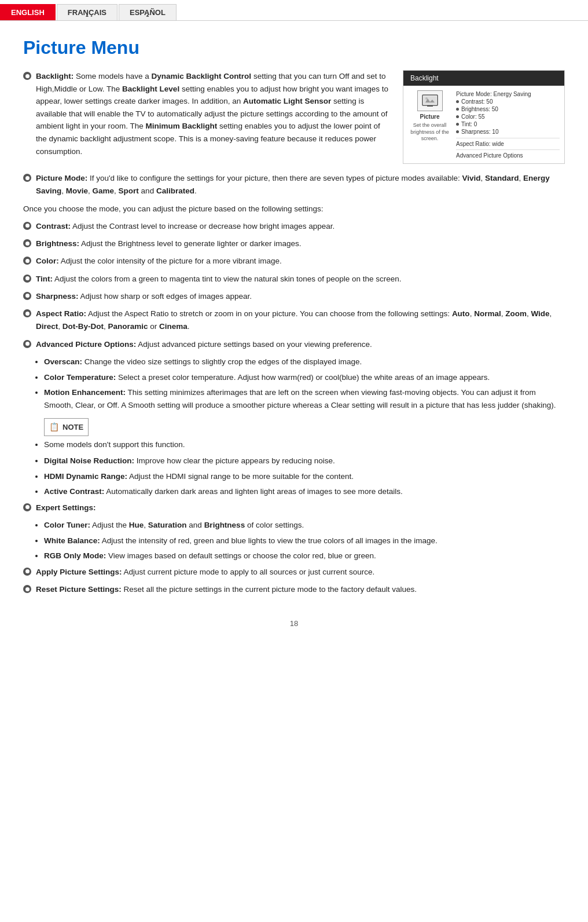 The image size is (588, 922). I want to click on digital-noise-heading: Digital Noise Reduction:, so click(89, 461).